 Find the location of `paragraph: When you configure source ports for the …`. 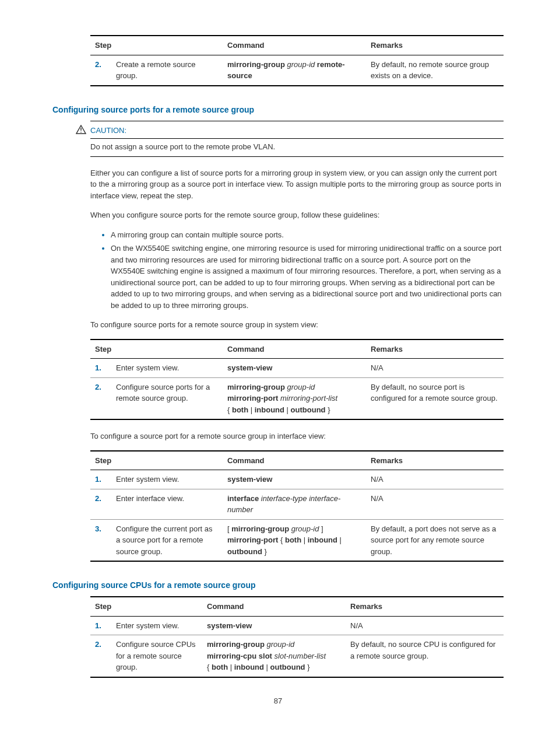

paragraph: When you configure source ports for the … is located at coordinates (297, 215).